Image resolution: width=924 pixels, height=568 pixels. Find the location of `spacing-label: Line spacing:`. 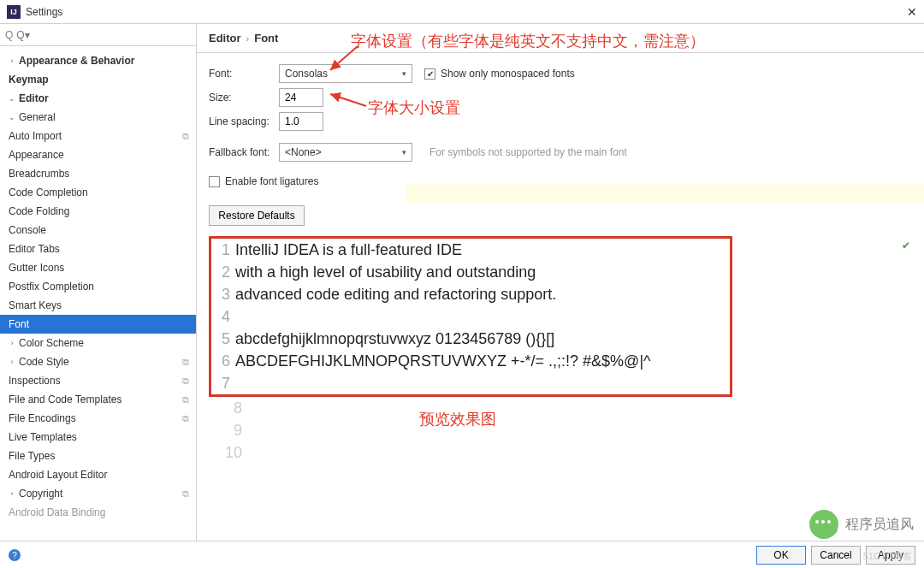

spacing-label: Line spacing: is located at coordinates (244, 121).